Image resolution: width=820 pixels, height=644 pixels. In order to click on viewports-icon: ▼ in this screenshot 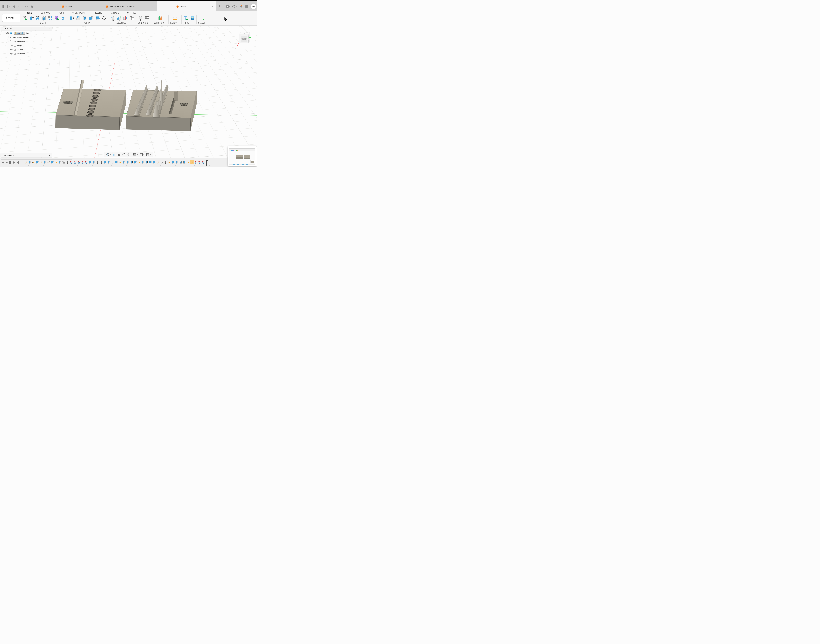, I will do `click(149, 155)`.